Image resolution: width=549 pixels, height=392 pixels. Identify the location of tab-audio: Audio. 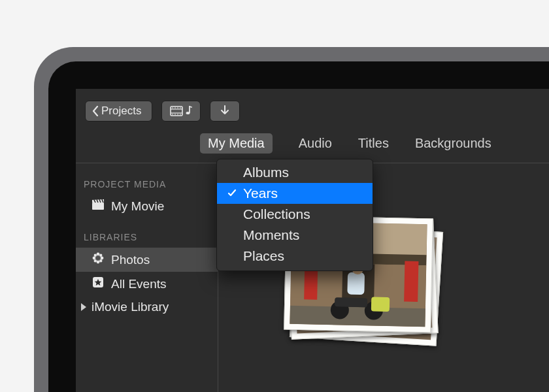
(315, 144).